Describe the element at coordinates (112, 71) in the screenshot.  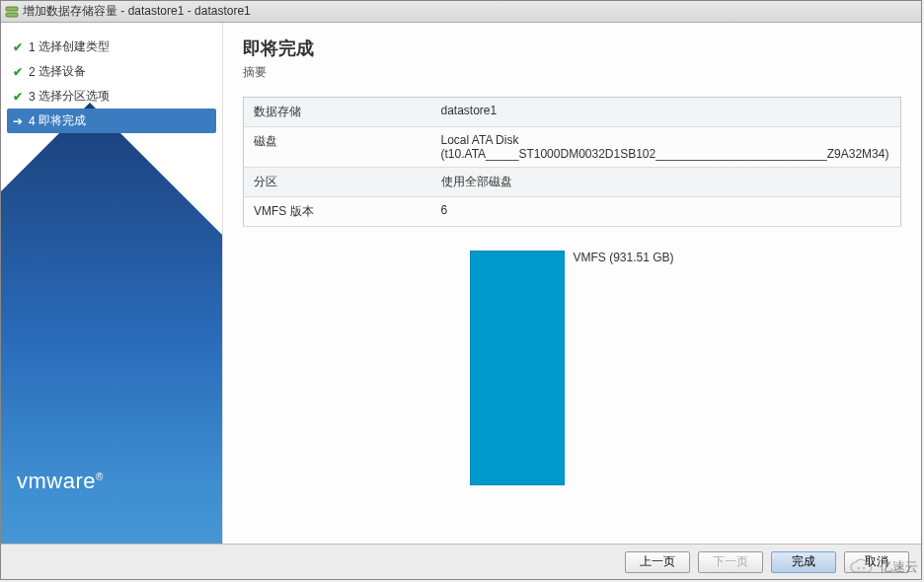
I see `step-select-device: ✔ 2 选择设备` at that location.